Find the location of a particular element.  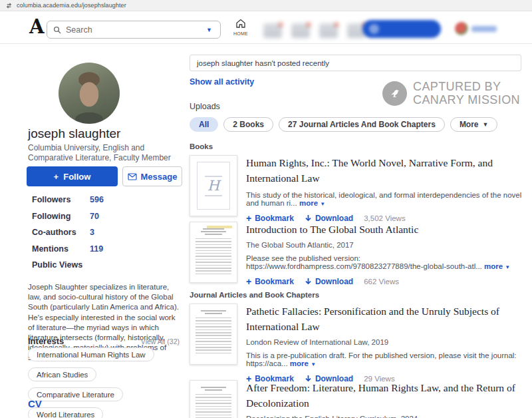

search-icon is located at coordinates (57, 30).